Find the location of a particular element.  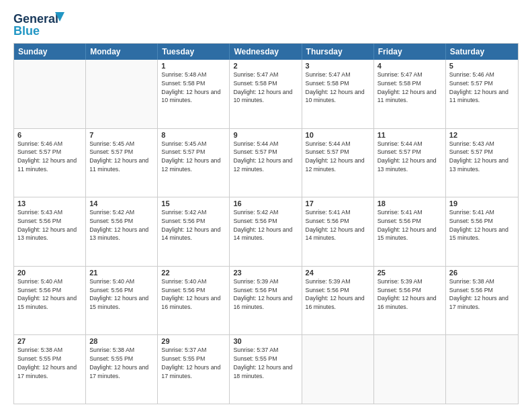

svg-text: General is located at coordinates (36, 19).